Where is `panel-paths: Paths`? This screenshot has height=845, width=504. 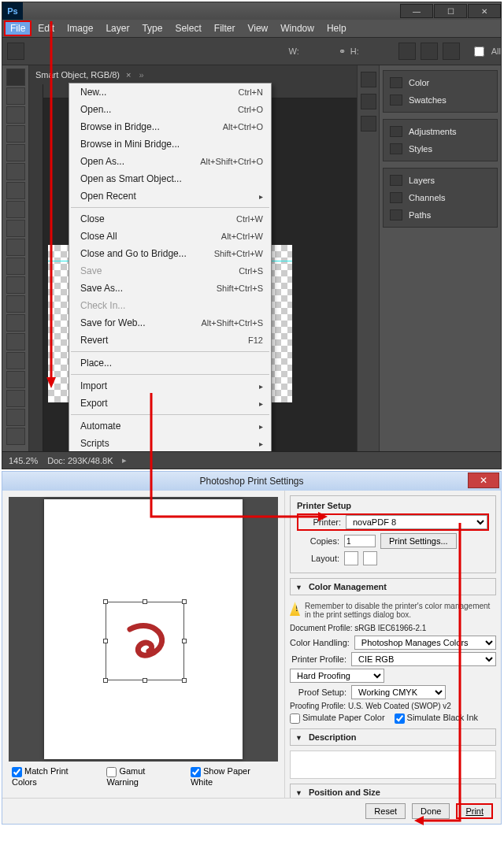
panel-paths: Paths is located at coordinates (440, 215).